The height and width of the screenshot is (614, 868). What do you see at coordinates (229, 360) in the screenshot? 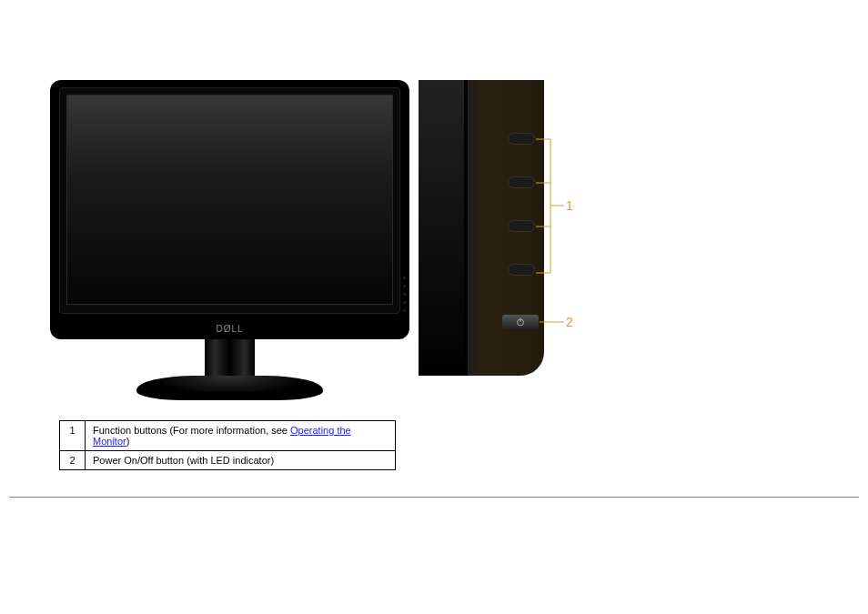
I see `monitor-neck` at bounding box center [229, 360].